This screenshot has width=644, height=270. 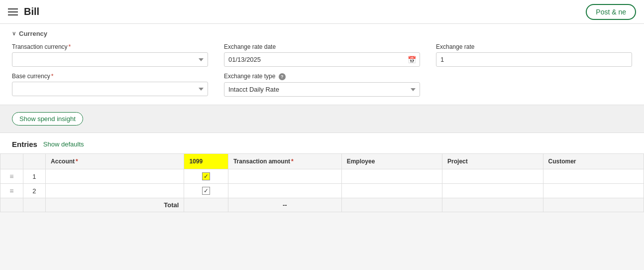 What do you see at coordinates (115, 205) in the screenshot?
I see `total-label: Total` at bounding box center [115, 205].